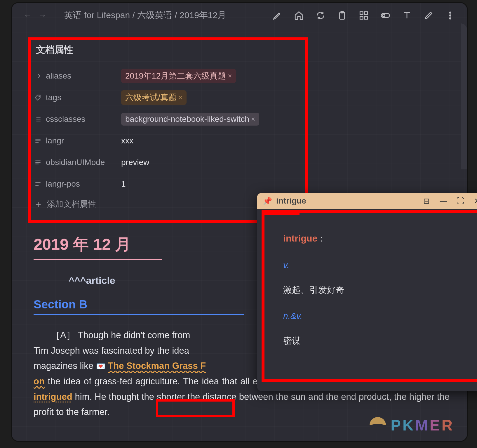 The width and height of the screenshot is (477, 448). What do you see at coordinates (179, 76) in the screenshot?
I see `alias-pill: 2019年12月第二套六级真题×` at bounding box center [179, 76].